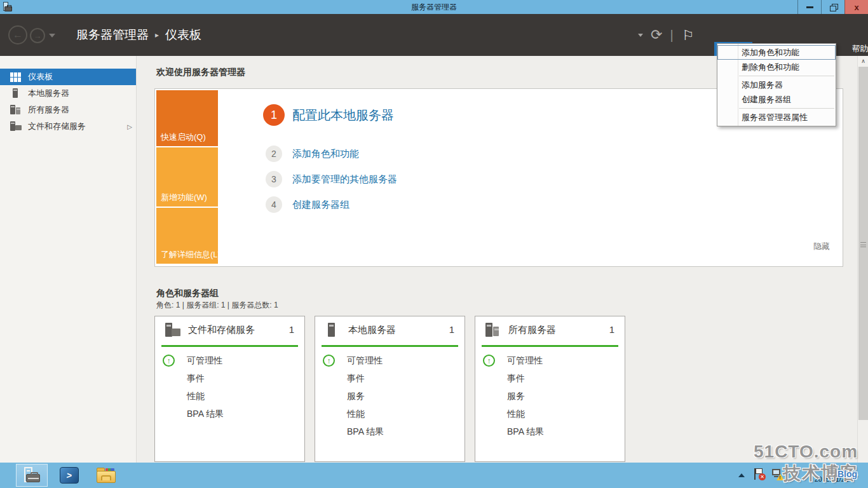  Describe the element at coordinates (776, 67) in the screenshot. I see `manage-menu-item: 删除角色和功能` at that location.